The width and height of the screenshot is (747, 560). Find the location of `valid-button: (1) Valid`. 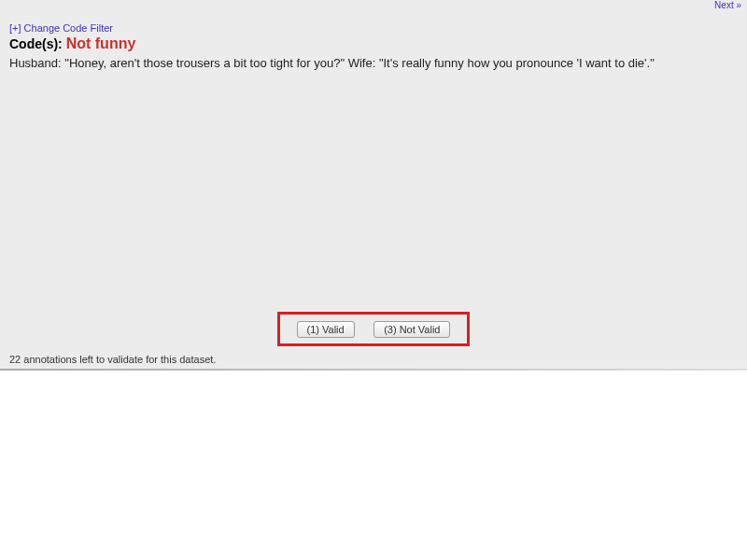

valid-button: (1) Valid is located at coordinates (326, 329).